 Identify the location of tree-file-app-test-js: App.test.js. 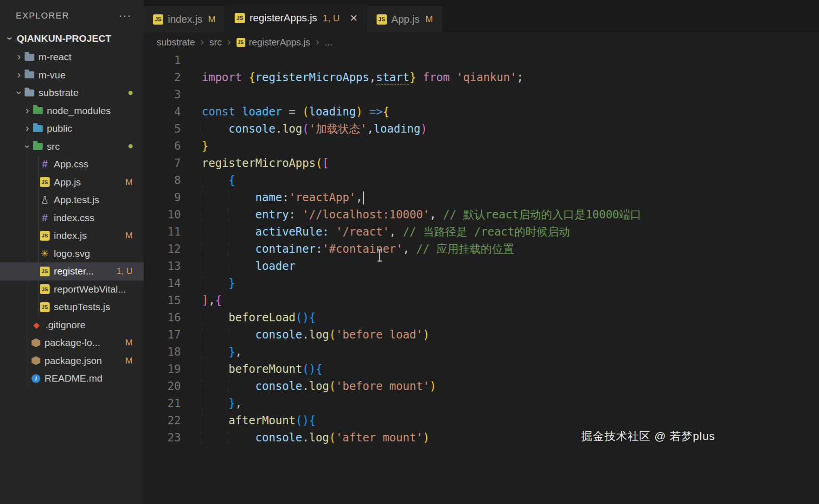
(72, 200).